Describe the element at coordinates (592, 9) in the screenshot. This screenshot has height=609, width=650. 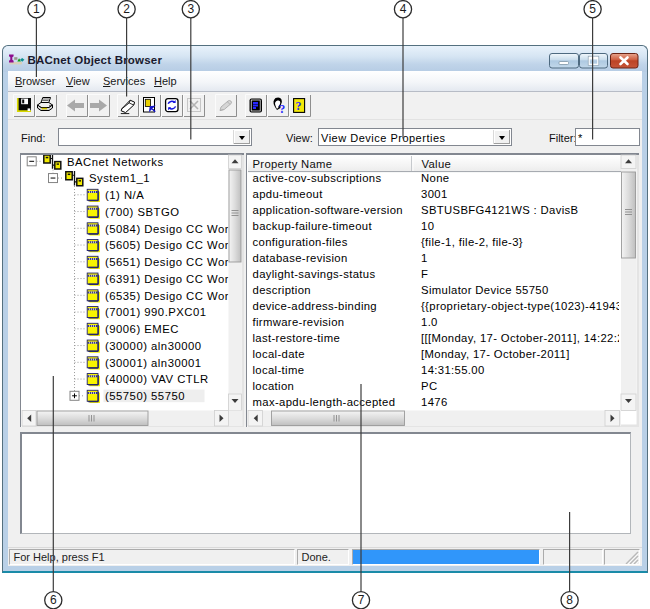
I see `svg-text: 5` at that location.